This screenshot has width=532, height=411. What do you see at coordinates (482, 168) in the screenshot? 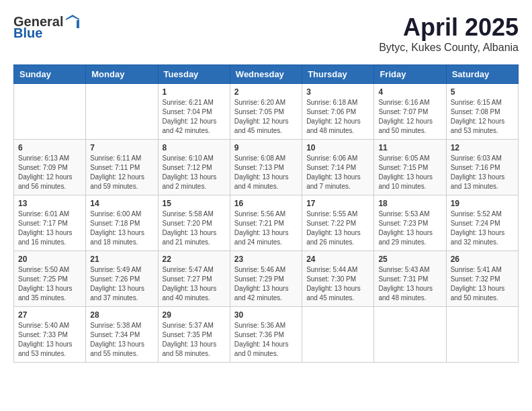
I see `calendar-cell: 12Sunrise: 6:03 AM Sunset: 7:16 PM Dayli…` at bounding box center [482, 168].